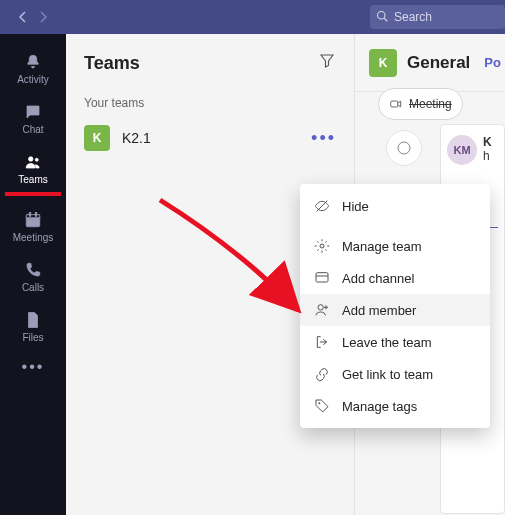 Image resolution: width=505 pixels, height=515 pixels. What do you see at coordinates (382, 18) in the screenshot?
I see `search-icon` at bounding box center [382, 18].